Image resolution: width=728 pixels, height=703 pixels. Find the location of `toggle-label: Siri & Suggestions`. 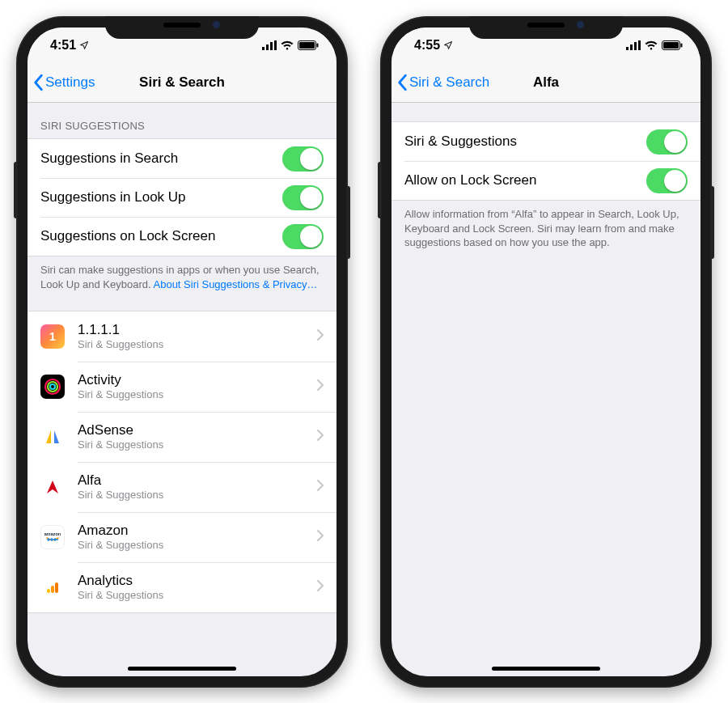

toggle-label: Siri & Suggestions is located at coordinates (526, 142).